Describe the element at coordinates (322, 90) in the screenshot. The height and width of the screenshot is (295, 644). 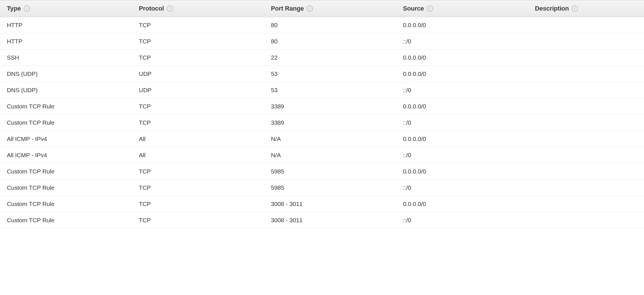
I see `table-row: DNS (UDP)UDP53::/0` at that location.